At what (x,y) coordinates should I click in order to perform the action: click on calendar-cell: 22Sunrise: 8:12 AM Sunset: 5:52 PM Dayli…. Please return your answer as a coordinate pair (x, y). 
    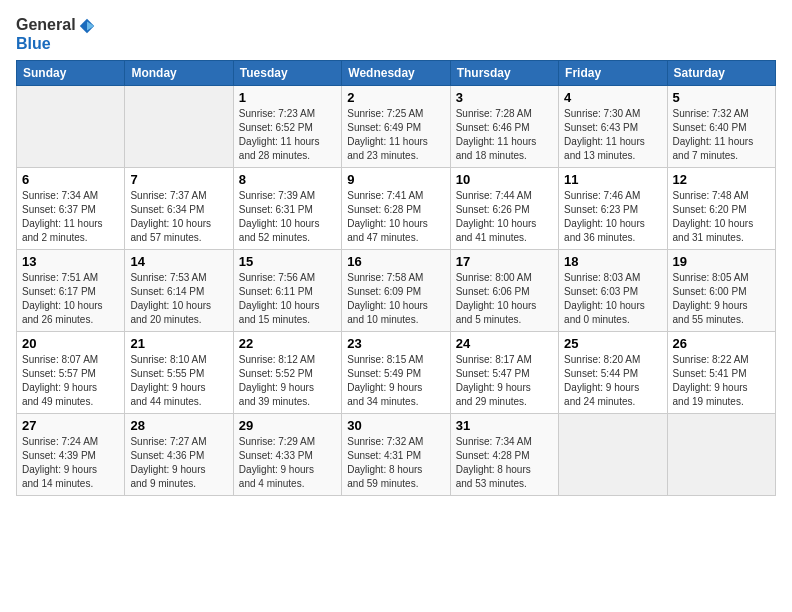
    Looking at the image, I should click on (287, 373).